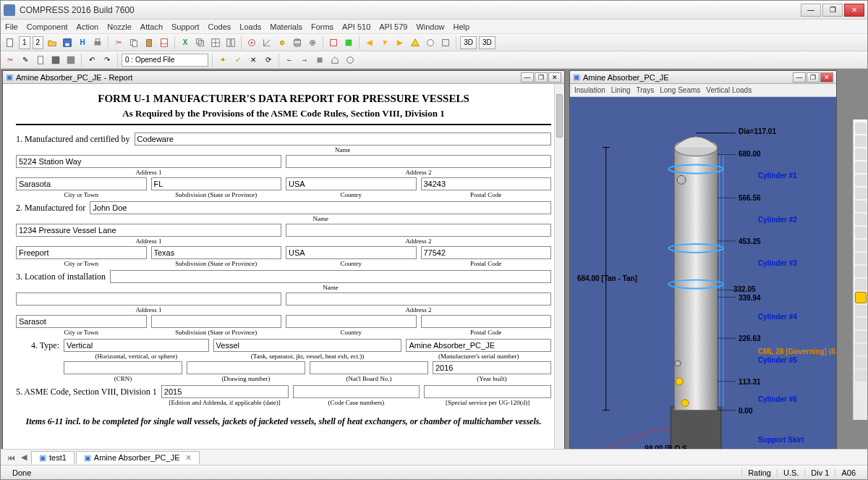 This screenshot has width=868, height=480. I want to click on tab-amine: ▣Amine Absorber_PC_JE✕, so click(138, 458).